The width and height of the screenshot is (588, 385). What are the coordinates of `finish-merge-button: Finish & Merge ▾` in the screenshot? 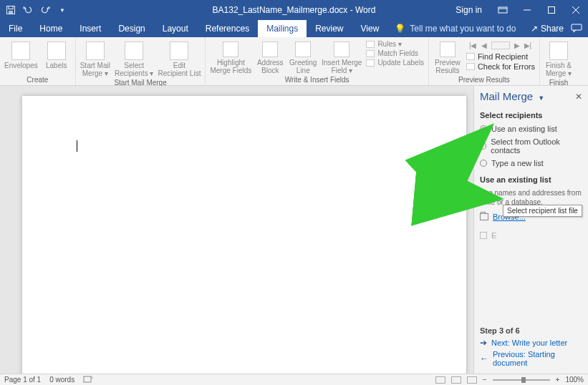 It's located at (559, 59).